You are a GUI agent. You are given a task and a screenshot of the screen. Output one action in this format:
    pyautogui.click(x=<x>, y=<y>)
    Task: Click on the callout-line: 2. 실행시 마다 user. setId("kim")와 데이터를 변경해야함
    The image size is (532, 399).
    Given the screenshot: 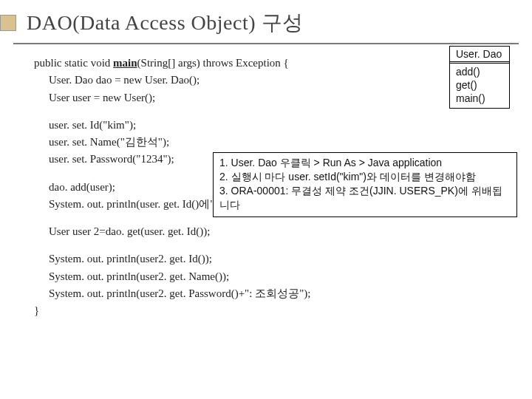 What is the action you would take?
    pyautogui.click(x=365, y=177)
    